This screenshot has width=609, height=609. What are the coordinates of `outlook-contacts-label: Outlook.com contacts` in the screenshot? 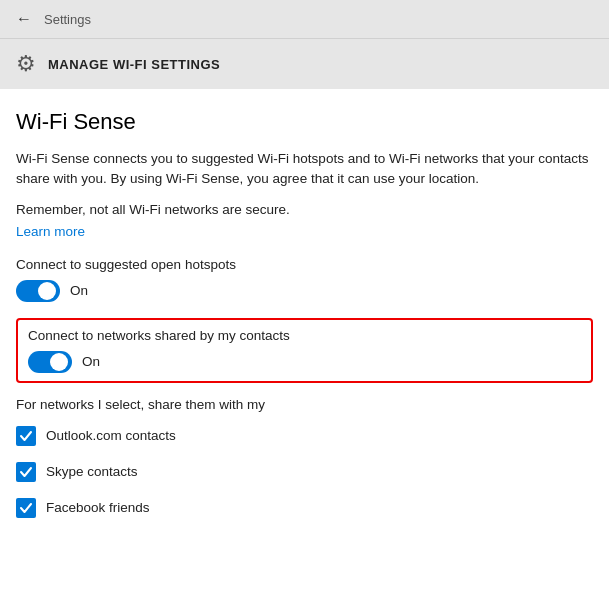 It's located at (111, 436).